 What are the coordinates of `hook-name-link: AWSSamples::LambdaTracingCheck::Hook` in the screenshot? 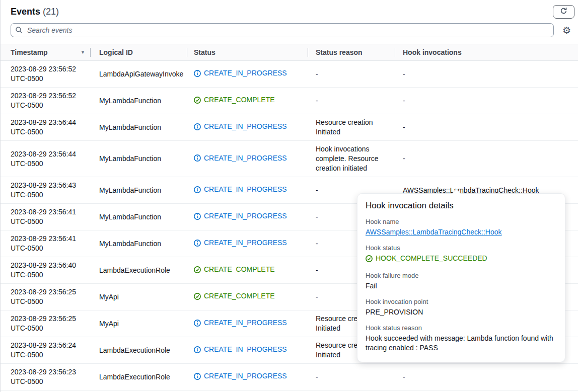 It's located at (434, 232).